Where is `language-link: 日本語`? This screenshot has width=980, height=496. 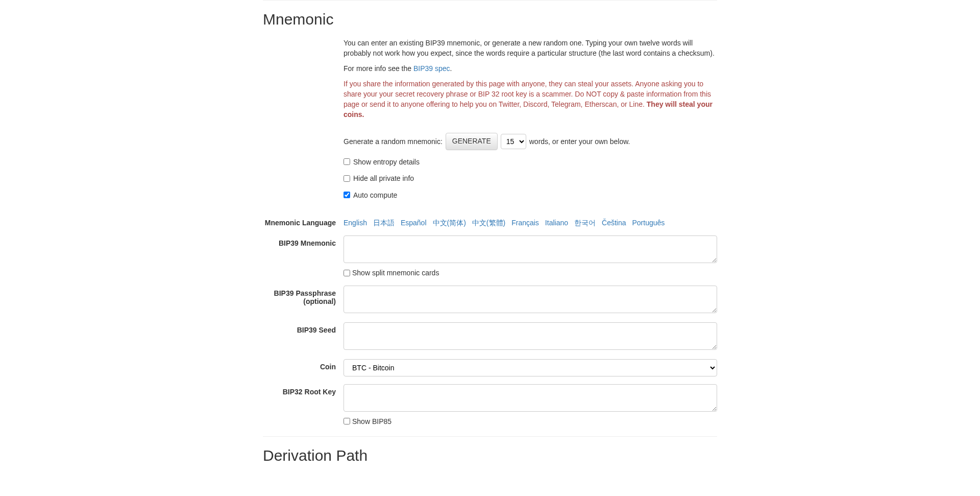
language-link: 日本語 is located at coordinates (384, 223).